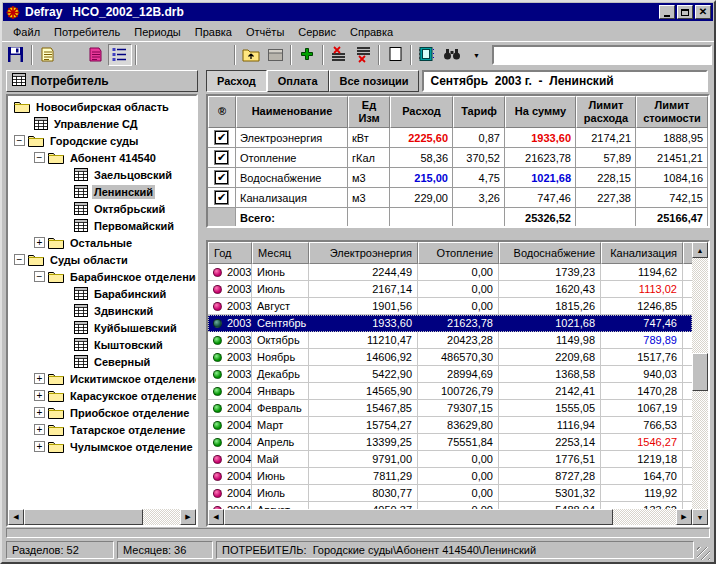 This screenshot has height=564, width=716. What do you see at coordinates (450, 517) in the screenshot?
I see `history-horizontal-scrollbar: ◀ ▶` at bounding box center [450, 517].